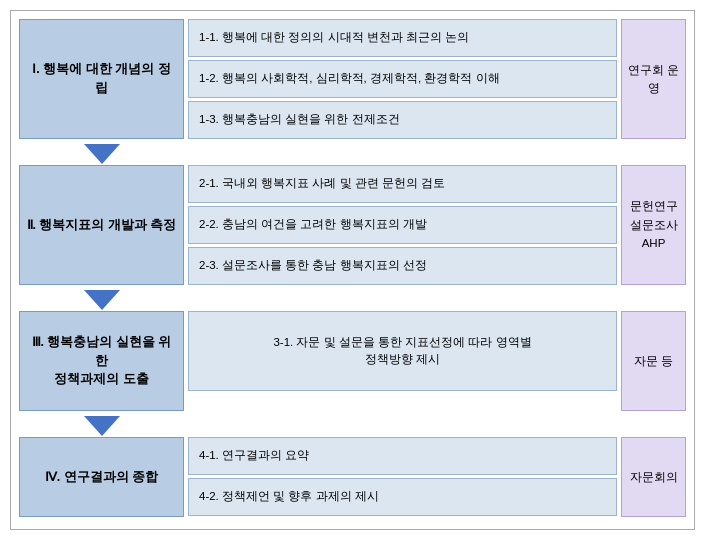  I want to click on row4-right: 자문회의, so click(654, 477).